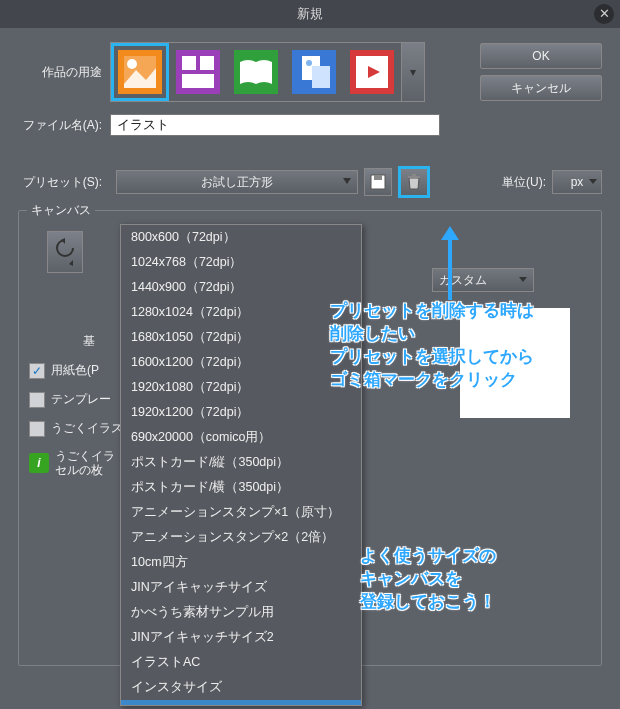 Image resolution: width=620 pixels, height=709 pixels. Describe the element at coordinates (65, 252) in the screenshot. I see `rotate-icon` at that location.